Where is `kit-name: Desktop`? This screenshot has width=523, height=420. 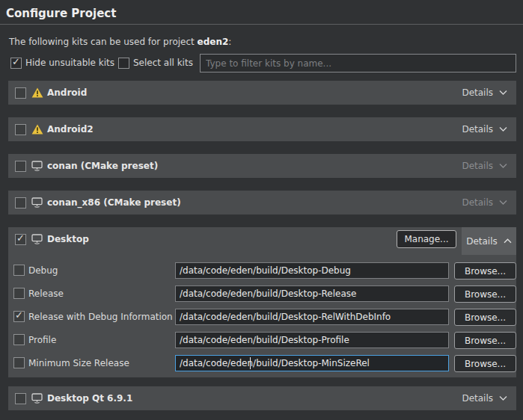
kit-name: Desktop is located at coordinates (68, 239).